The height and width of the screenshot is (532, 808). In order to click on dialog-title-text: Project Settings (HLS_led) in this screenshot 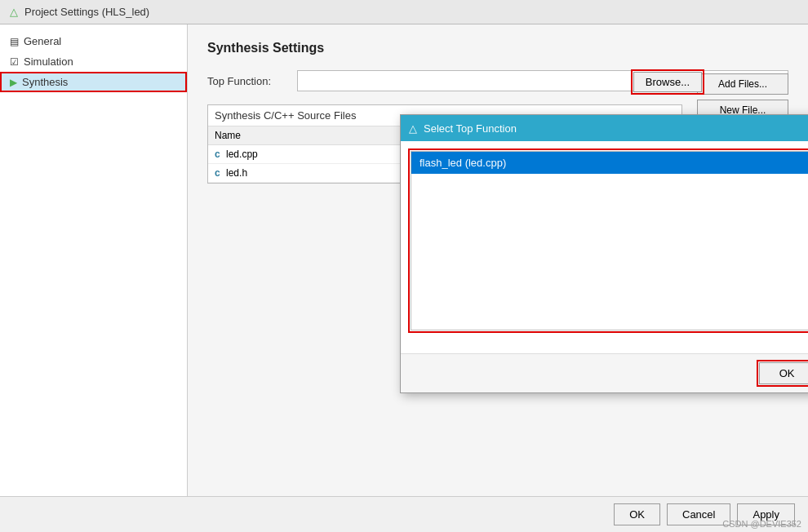, I will do `click(87, 11)`.